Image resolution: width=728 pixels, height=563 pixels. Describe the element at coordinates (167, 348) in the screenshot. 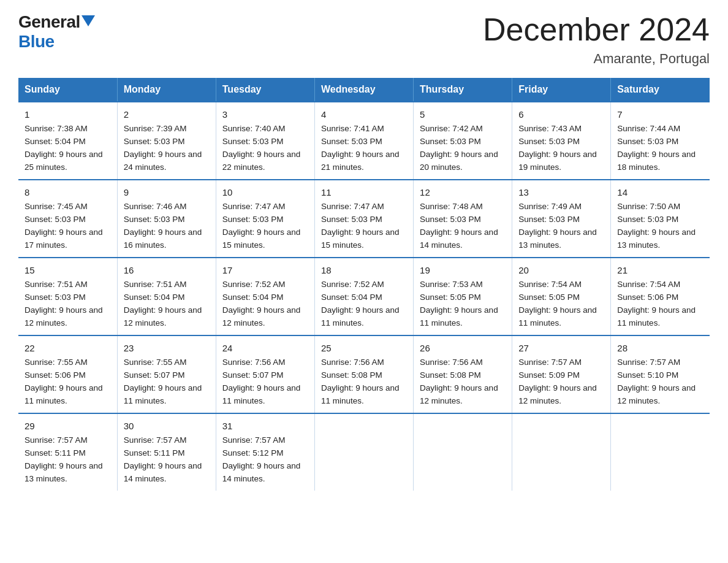

I see `day-number: 23` at that location.